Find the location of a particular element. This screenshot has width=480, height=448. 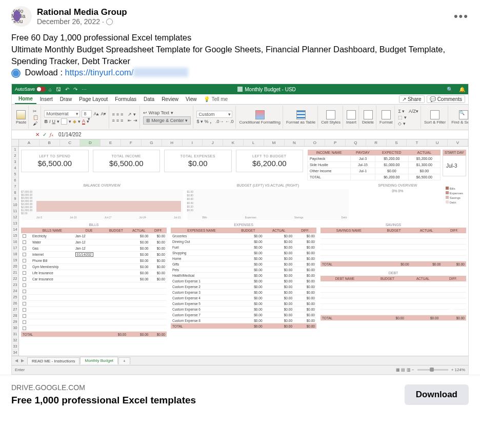

cell-styles-button: Cell Styles is located at coordinates (331, 117).